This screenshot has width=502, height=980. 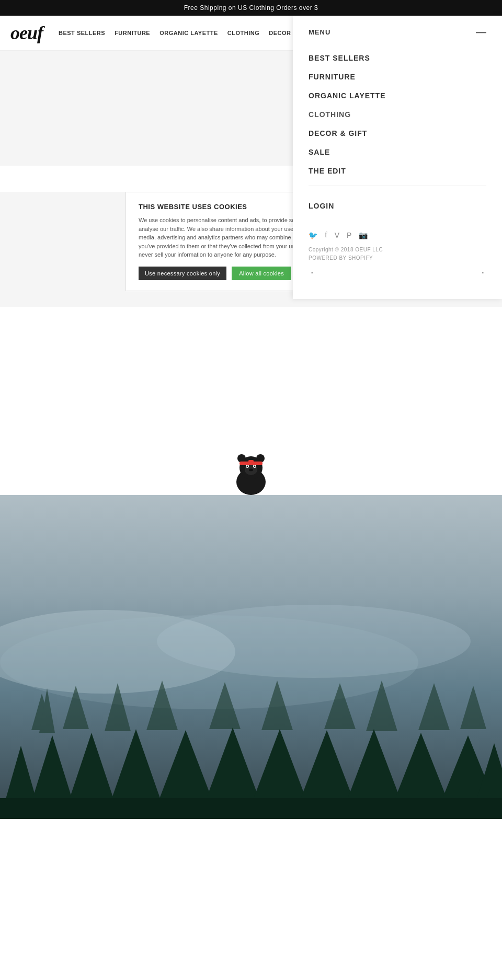 What do you see at coordinates (326, 235) in the screenshot?
I see `facebook-icon: f` at bounding box center [326, 235].